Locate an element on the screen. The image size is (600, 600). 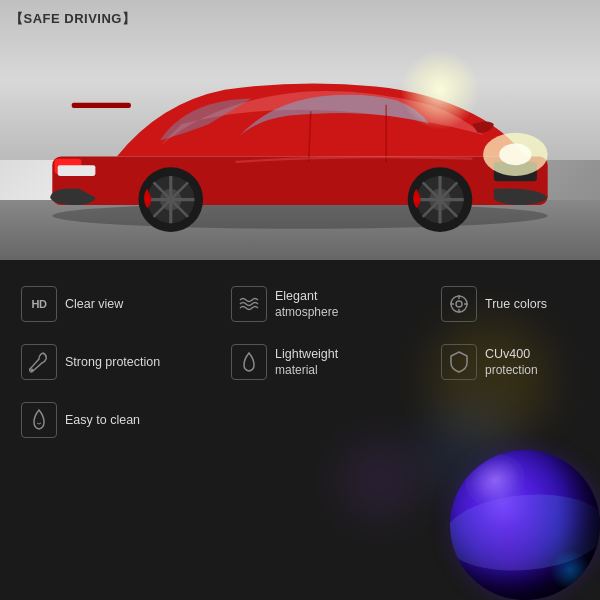
feature-clear-view: HD Clear view is located at coordinates (115, 304).